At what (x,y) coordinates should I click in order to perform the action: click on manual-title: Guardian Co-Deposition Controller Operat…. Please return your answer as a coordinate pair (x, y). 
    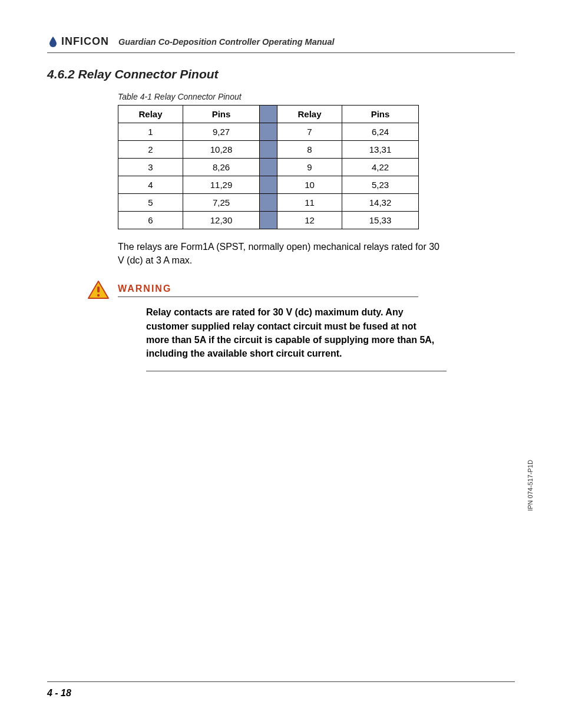
    Looking at the image, I should click on (226, 42).